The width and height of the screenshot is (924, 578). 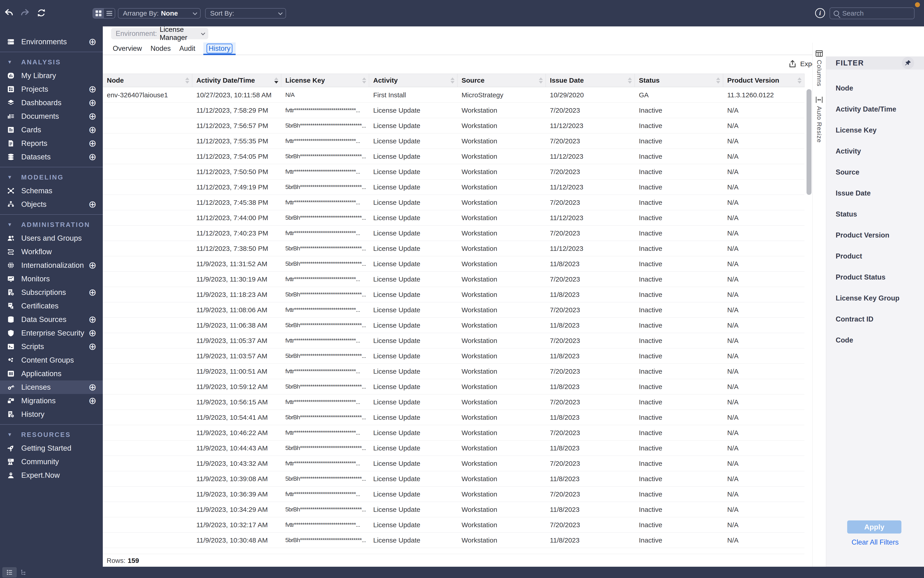 I want to click on sidebar-item-content-groups: Content Groups, so click(x=51, y=360).